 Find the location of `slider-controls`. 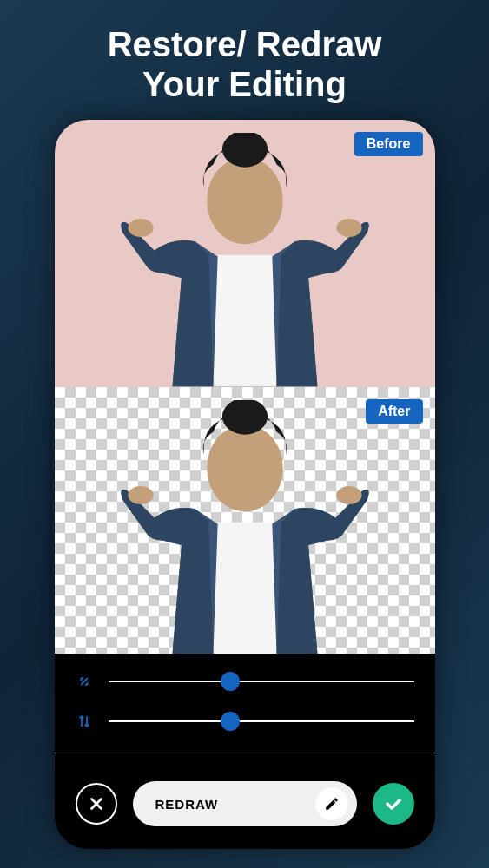

slider-controls is located at coordinates (245, 708).